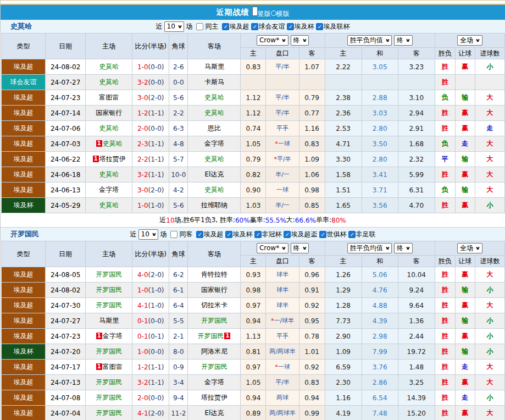 Image resolution: width=505 pixels, height=420 pixels. What do you see at coordinates (312, 175) in the screenshot?
I see `odds-away-cell: 1.06` at bounding box center [312, 175].